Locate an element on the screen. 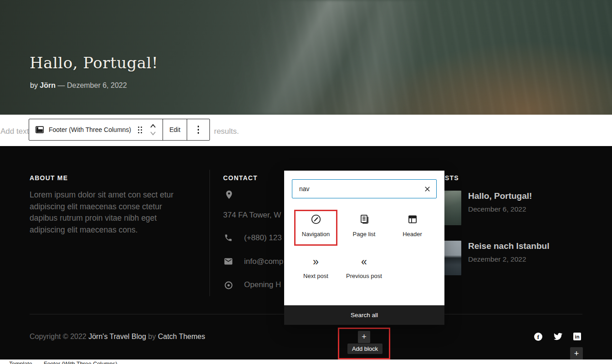  post-date: Dezember 6, 2022 is located at coordinates (97, 86).